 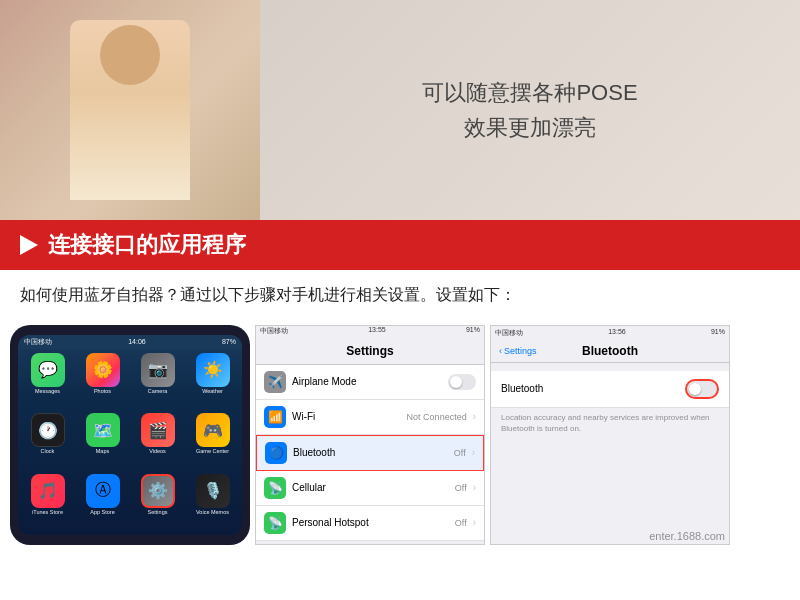 I want to click on phone3-battery: 91%, so click(x=718, y=333).